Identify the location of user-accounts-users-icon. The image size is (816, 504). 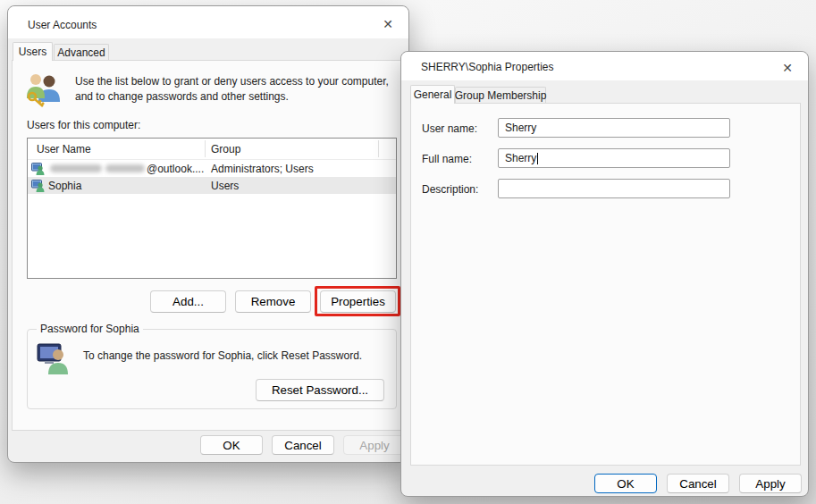
(44, 91).